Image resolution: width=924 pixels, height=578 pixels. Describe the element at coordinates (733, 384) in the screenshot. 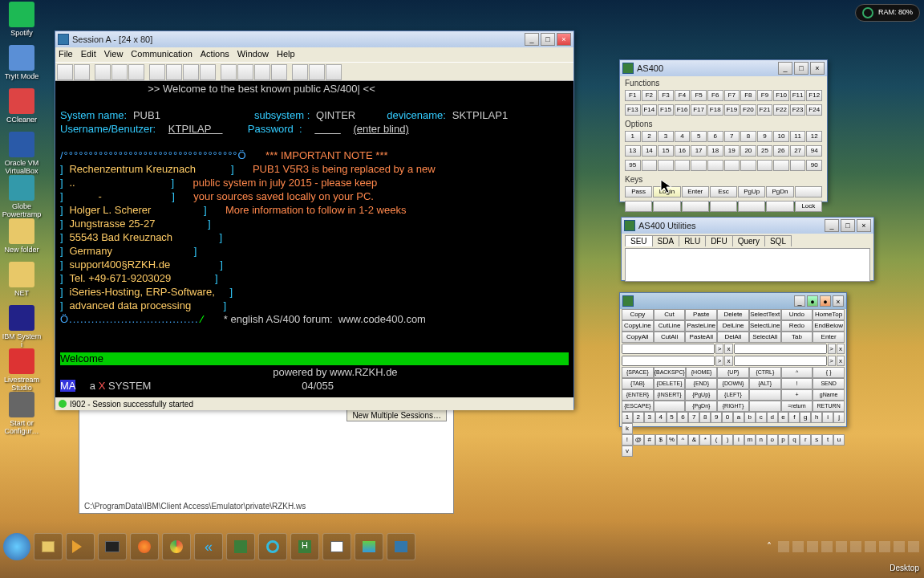

I see `key-{DOWN}: {DOWN}` at that location.